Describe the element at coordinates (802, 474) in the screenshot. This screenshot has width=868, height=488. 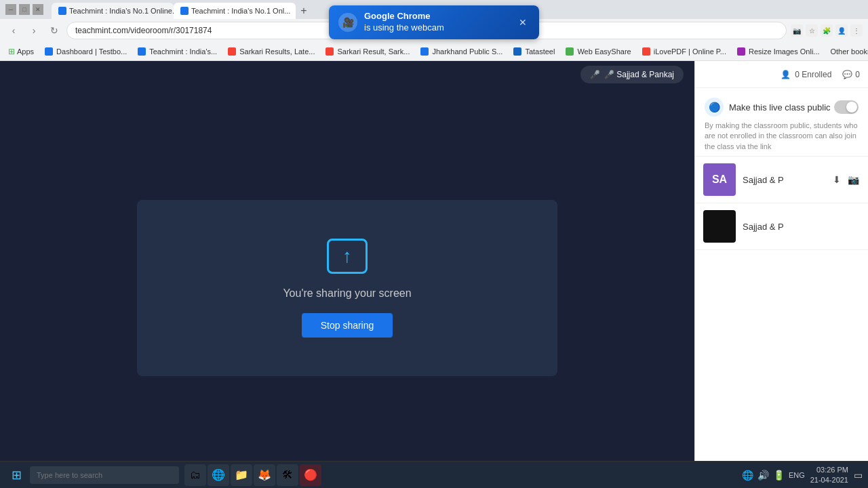
I see `taskbar-right: 🌐 🔊 🔋 ENG 03:26 PM 21-04-2021 ▭` at that location.